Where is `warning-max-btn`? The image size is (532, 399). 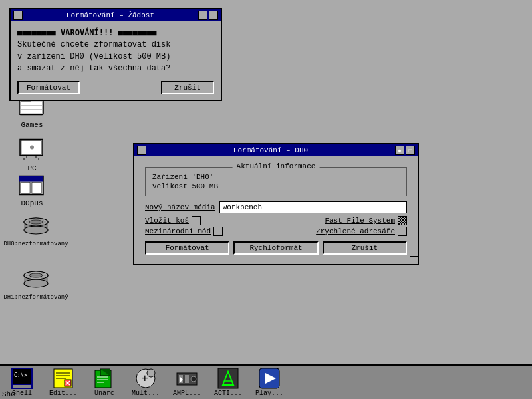 warning-max-btn is located at coordinates (213, 15).